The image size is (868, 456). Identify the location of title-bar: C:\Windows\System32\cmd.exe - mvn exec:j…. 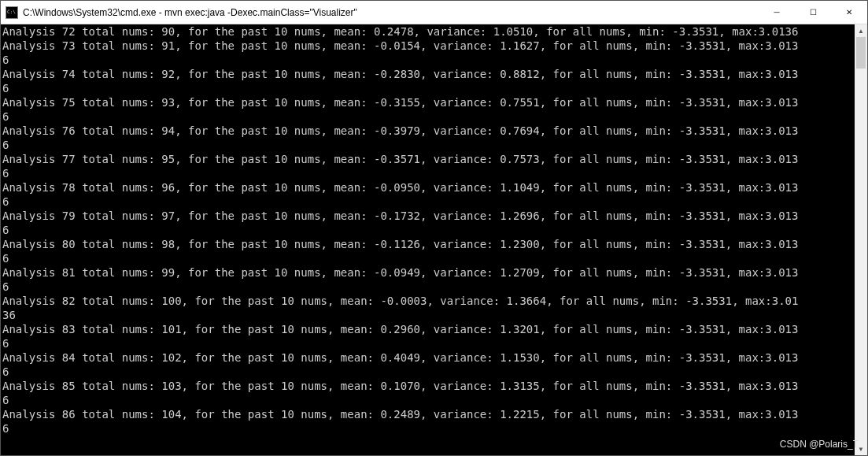
(434, 13).